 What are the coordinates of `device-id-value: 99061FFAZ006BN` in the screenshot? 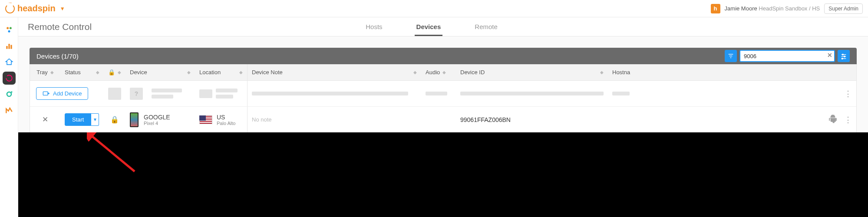 It's located at (485, 120).